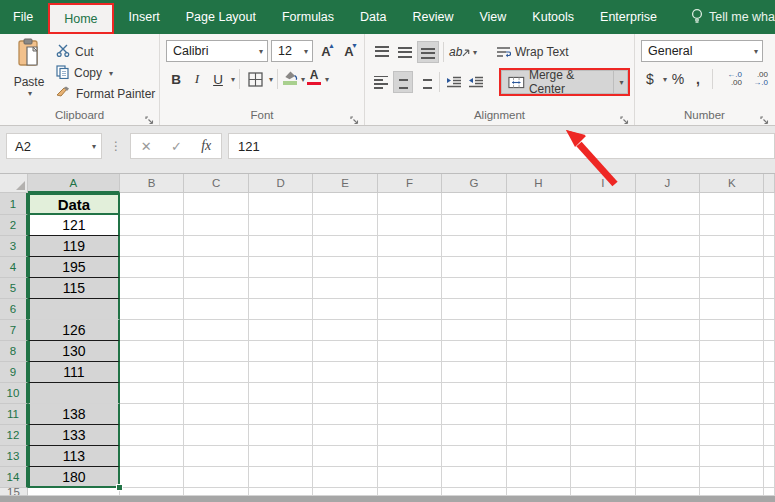 This screenshot has width=775, height=502. What do you see at coordinates (432, 17) in the screenshot?
I see `tab-review: Review` at bounding box center [432, 17].